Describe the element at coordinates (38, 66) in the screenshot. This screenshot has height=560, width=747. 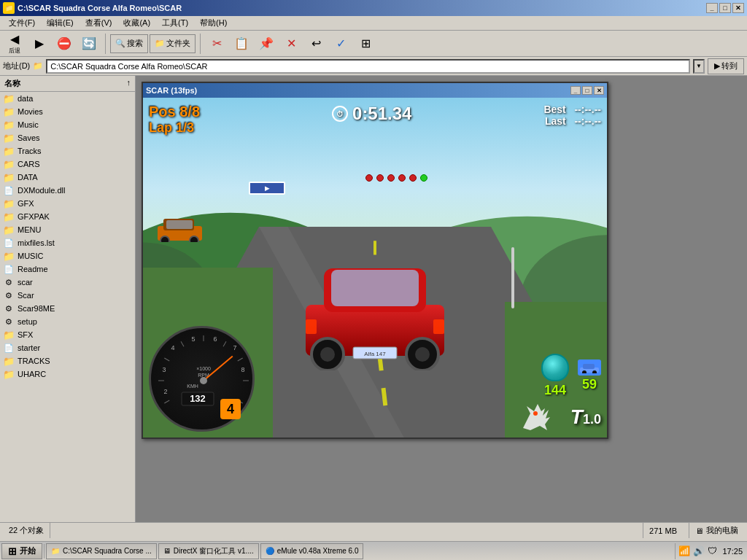
I see `folder-small-icon: 📁` at that location.